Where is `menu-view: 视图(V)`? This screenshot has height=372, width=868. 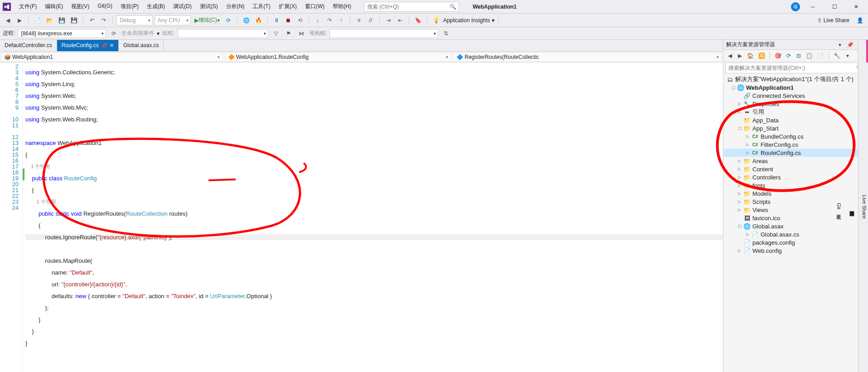 menu-view: 视图(V) is located at coordinates (80, 6).